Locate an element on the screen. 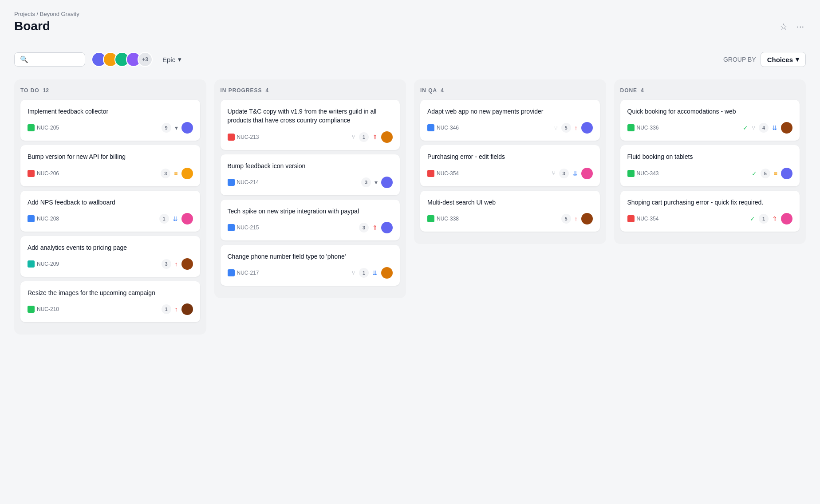  group-by-label: GROUP BY is located at coordinates (740, 59).